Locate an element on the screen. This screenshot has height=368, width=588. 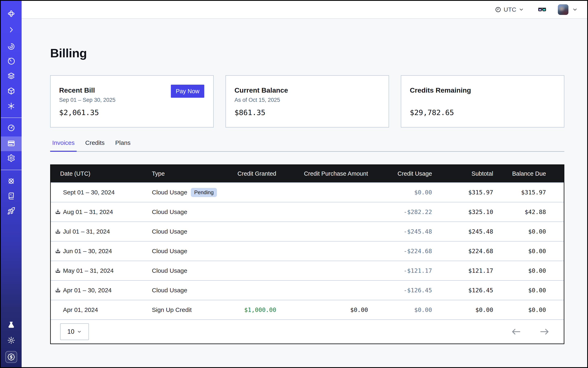
sidebar-item-control is located at coordinates (11, 182).